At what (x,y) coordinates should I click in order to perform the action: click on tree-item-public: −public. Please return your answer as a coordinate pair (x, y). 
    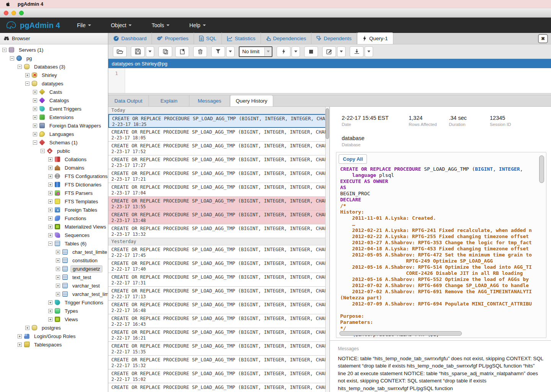
    Looking at the image, I should click on (54, 151).